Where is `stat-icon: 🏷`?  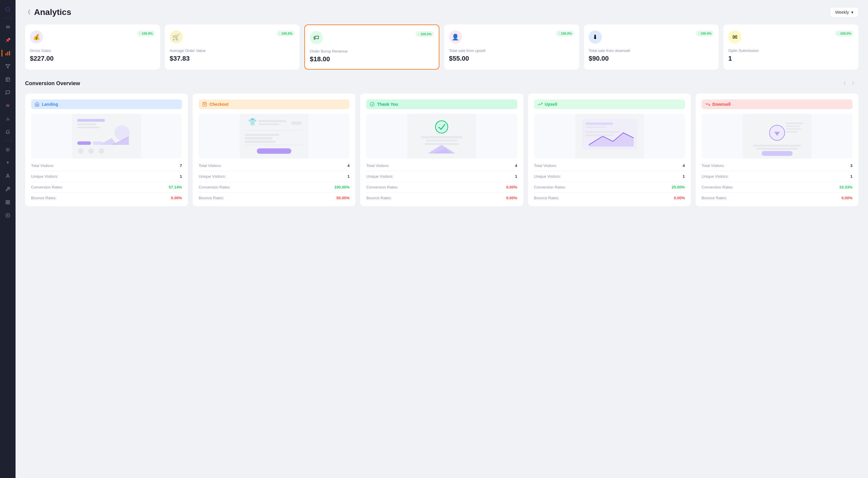 stat-icon: 🏷 is located at coordinates (316, 38).